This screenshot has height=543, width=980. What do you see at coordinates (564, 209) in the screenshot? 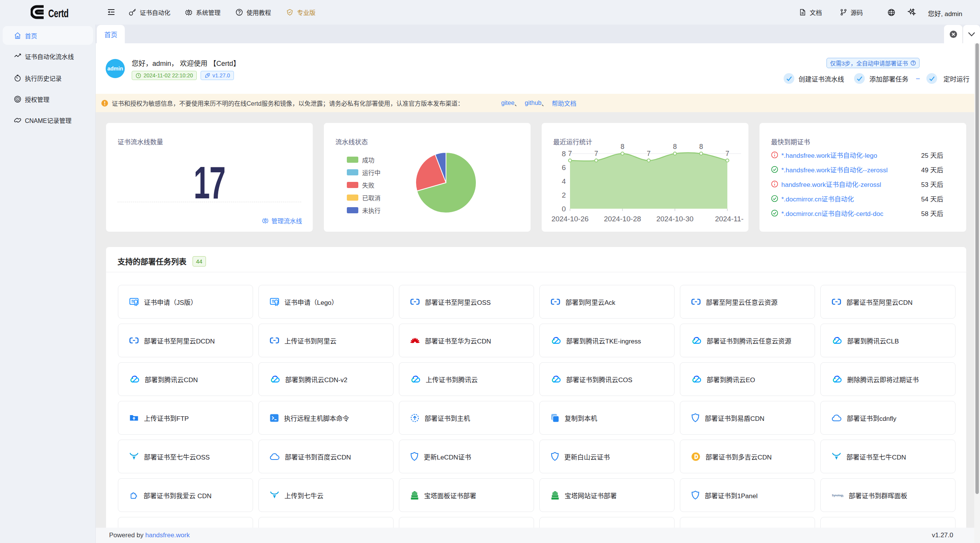
I see `svg-text: 0` at bounding box center [564, 209].